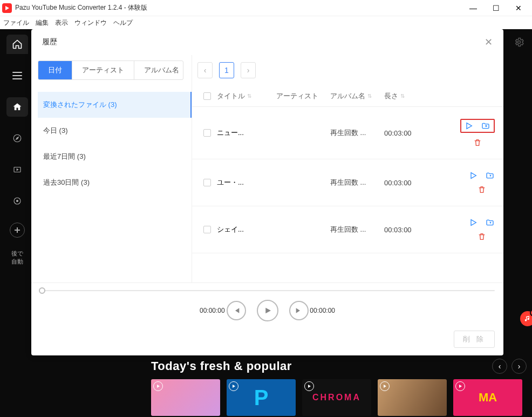 The image size is (532, 417). What do you see at coordinates (221, 366) in the screenshot?
I see `bg-section-title: Today's fresh & popular` at bounding box center [221, 366].